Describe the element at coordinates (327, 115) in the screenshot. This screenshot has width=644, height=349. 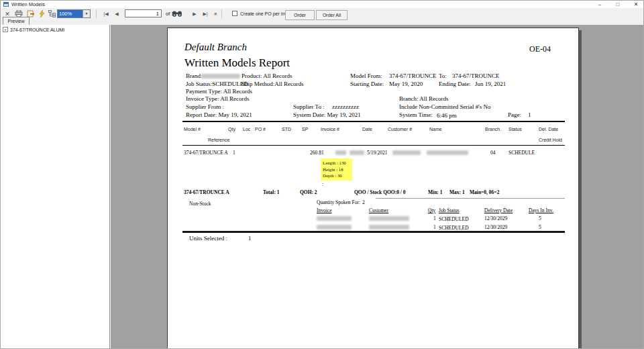
I see `system-date: System Date: May 19, 2021` at that location.